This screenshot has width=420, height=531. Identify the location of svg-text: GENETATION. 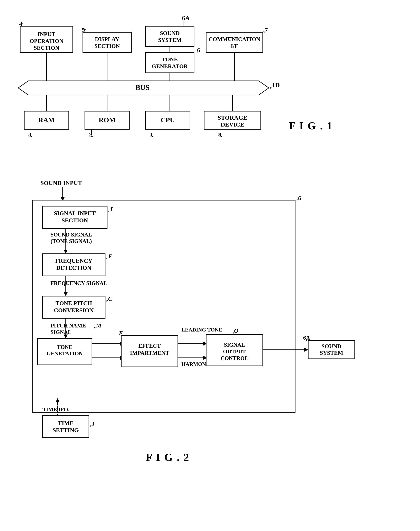
(65, 354).